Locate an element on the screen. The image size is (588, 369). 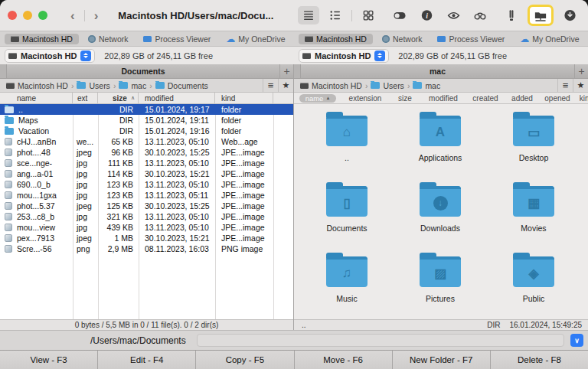
table-row: mou...1gxajpg123 KB13.11.2023, 05:11JPE.… is located at coordinates (147, 195).